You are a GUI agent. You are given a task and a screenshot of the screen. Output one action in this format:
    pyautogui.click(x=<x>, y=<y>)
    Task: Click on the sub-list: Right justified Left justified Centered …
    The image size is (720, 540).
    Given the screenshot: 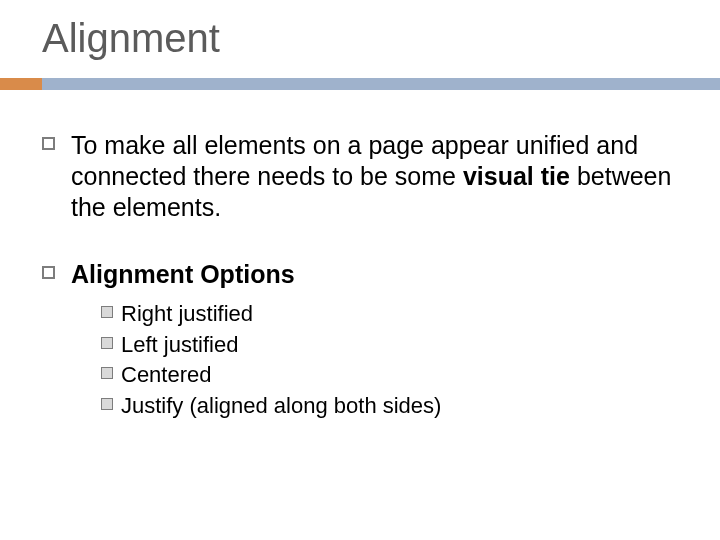 What is the action you would take?
    pyautogui.click(x=271, y=360)
    